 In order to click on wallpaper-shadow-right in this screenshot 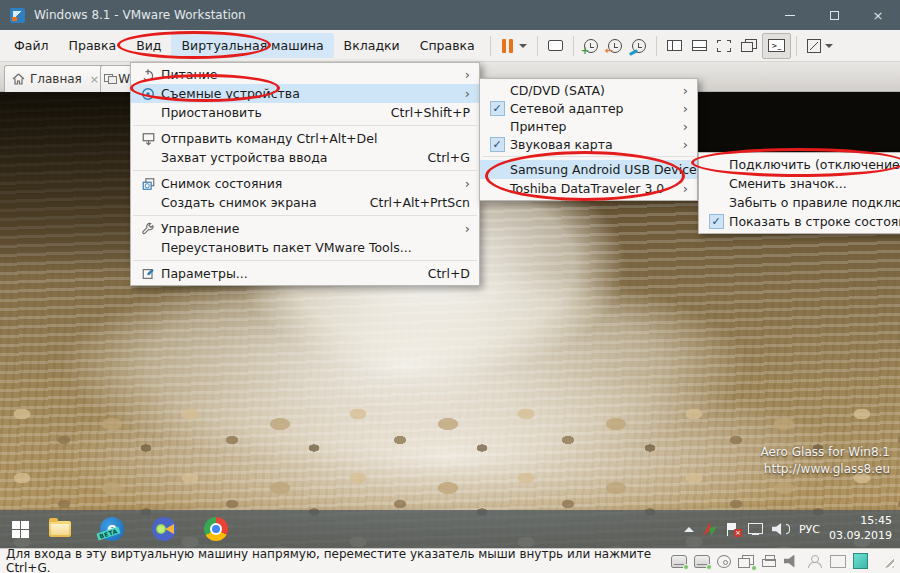, I will do `click(798, 122)`.